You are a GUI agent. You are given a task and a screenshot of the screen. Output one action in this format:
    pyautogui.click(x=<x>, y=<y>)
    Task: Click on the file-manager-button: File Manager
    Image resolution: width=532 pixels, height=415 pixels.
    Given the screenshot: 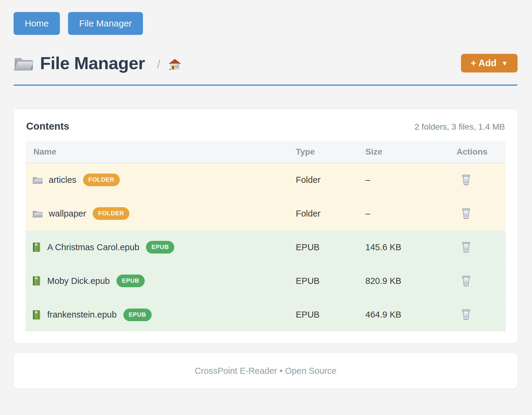 What is the action you would take?
    pyautogui.click(x=105, y=23)
    